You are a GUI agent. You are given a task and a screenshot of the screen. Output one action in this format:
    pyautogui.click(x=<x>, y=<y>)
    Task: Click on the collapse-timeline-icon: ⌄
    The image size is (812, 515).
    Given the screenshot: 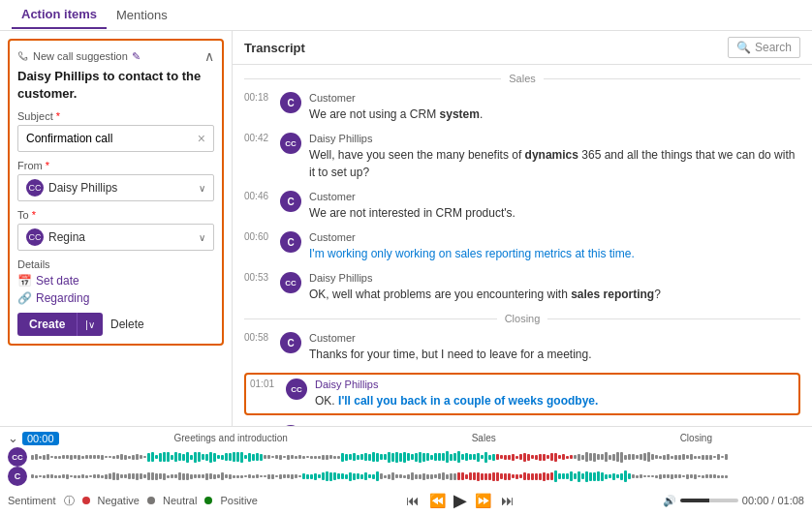 What is the action you would take?
    pyautogui.click(x=14, y=438)
    